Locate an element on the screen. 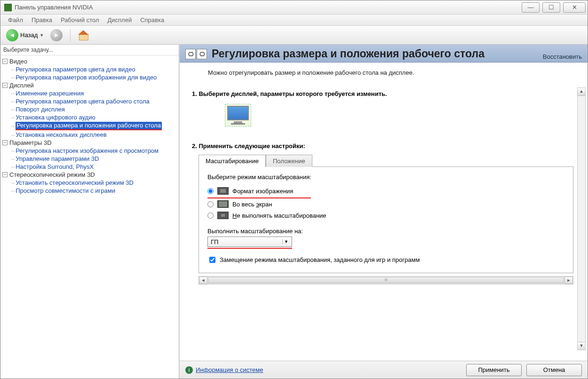  tree-item: ····Установка нескольких дисплеев is located at coordinates (95, 134).